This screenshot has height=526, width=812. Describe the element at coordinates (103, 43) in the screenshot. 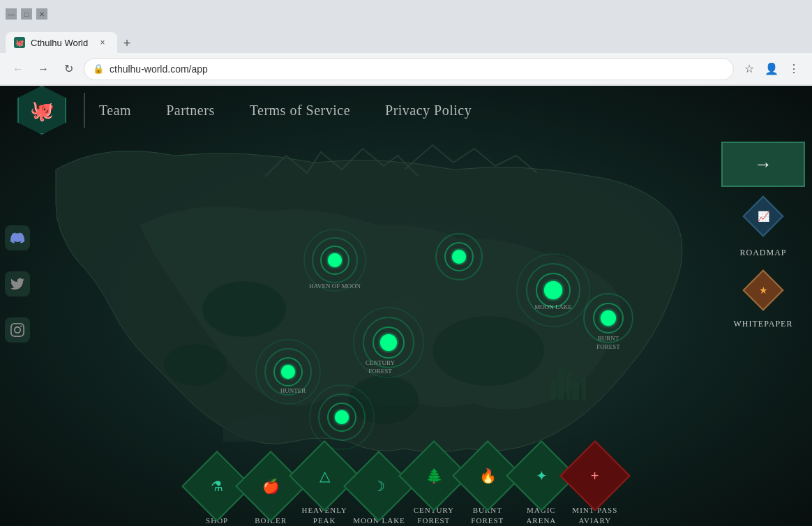

I see `tab-close-button: ×` at that location.